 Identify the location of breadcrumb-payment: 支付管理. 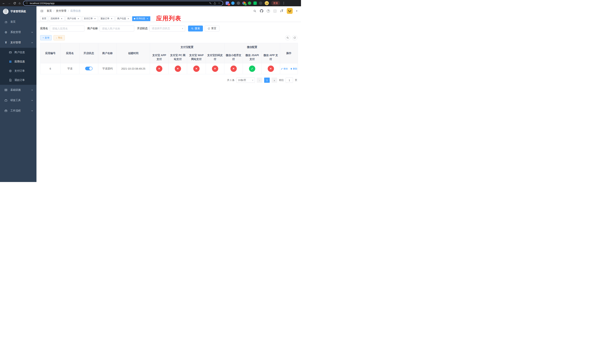
(61, 11).